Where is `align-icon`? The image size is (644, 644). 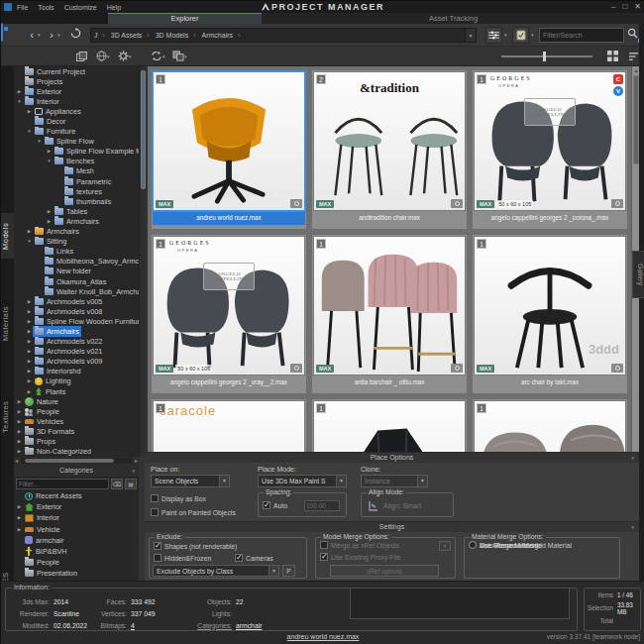
align-icon is located at coordinates (373, 508).